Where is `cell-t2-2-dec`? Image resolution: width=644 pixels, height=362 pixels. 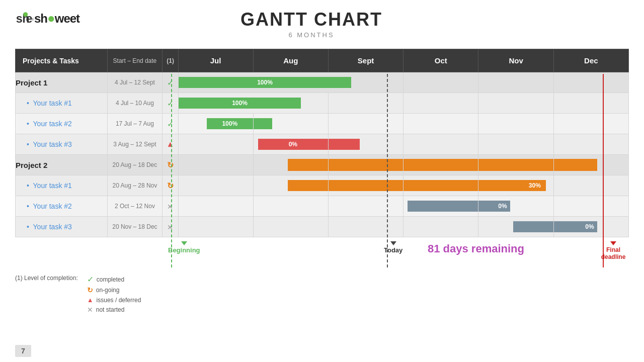 cell-t2-2-dec is located at coordinates (591, 206).